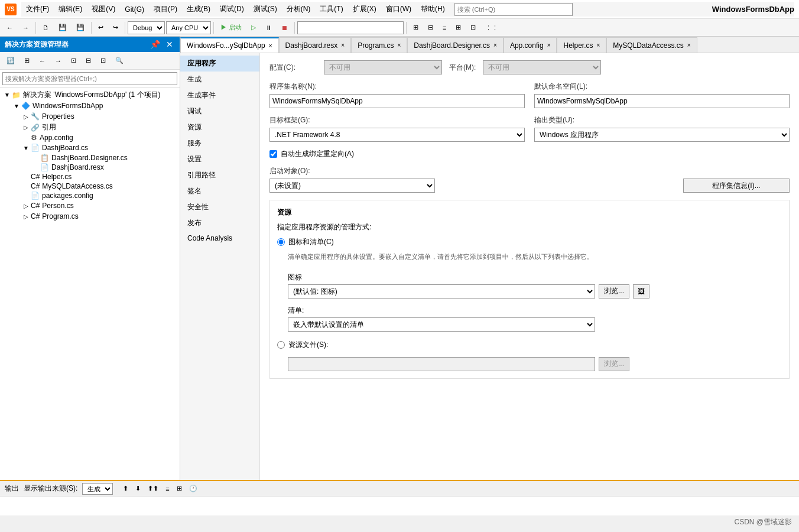  What do you see at coordinates (103, 60) in the screenshot?
I see `se-btn-7: ⊡` at bounding box center [103, 60].